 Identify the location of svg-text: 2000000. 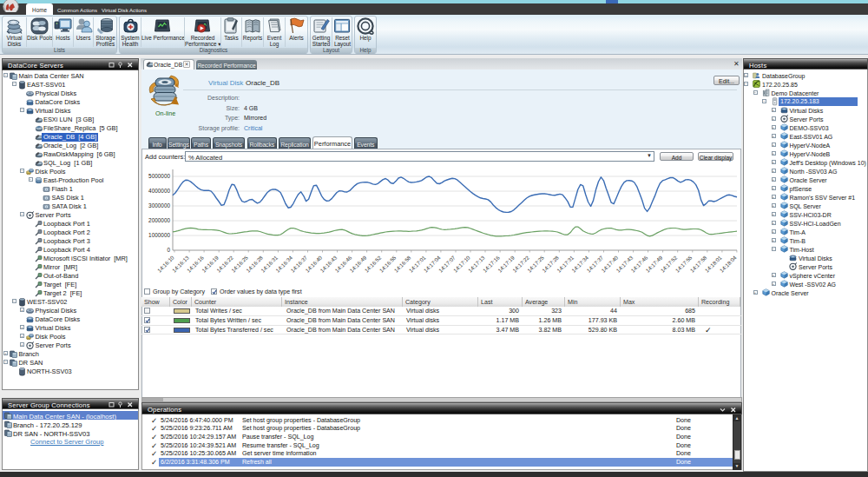
(160, 221).